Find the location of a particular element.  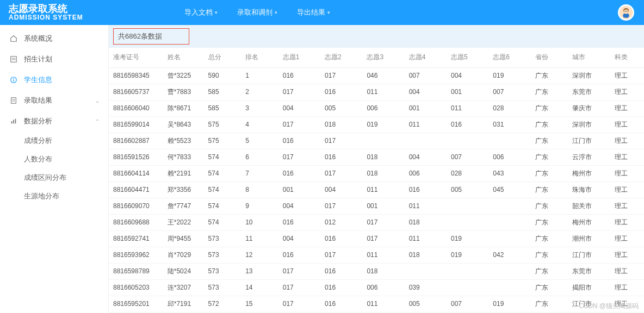

sidebar-item-overview: 系统概况 is located at coordinates (54, 39).